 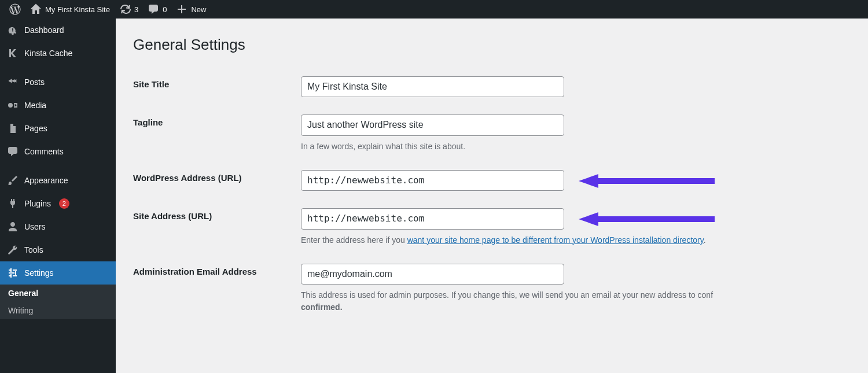 I want to click on plug-icon, so click(x=13, y=204).